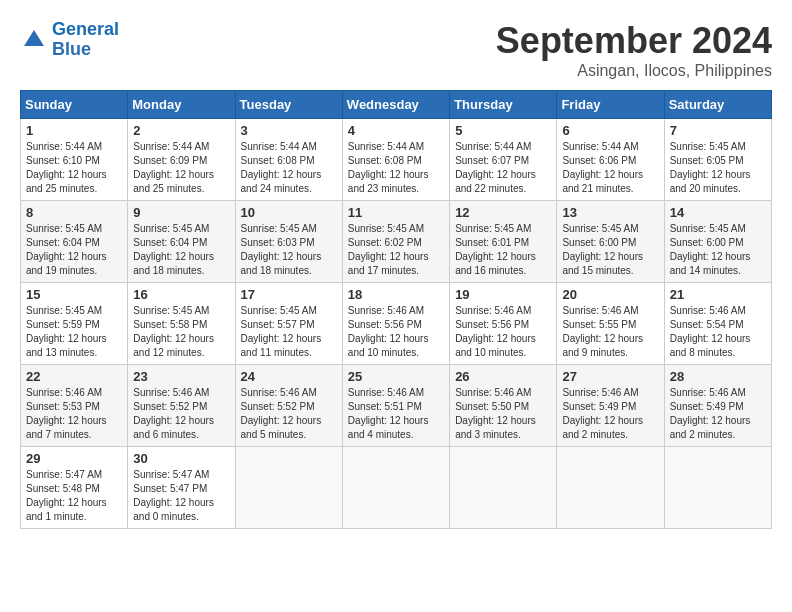 This screenshot has width=792, height=612. What do you see at coordinates (289, 130) in the screenshot?
I see `day-number: 3` at bounding box center [289, 130].